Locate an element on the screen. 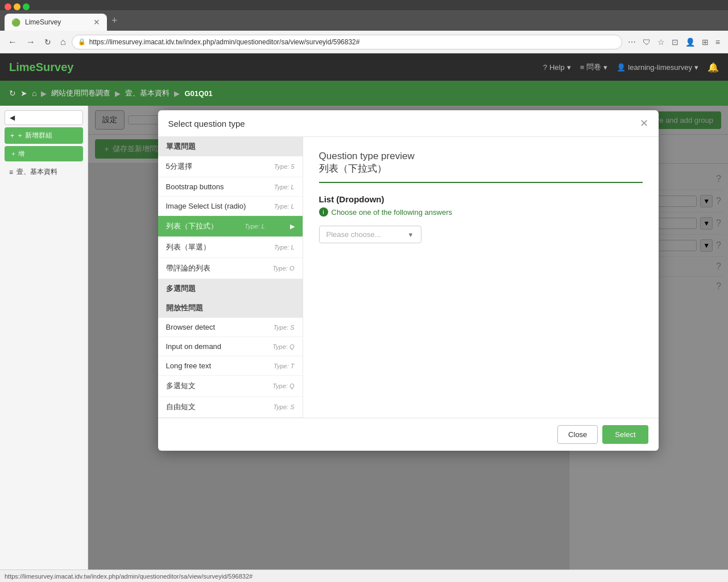 This screenshot has height=582, width=728. shield-icon: 🛡 is located at coordinates (647, 42).